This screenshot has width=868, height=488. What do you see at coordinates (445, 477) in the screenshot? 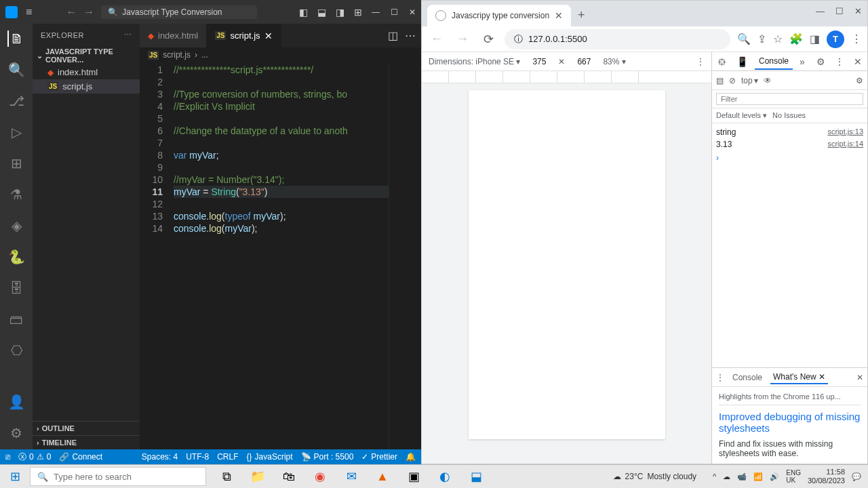
I see `edge-icon: ◐` at bounding box center [445, 477].